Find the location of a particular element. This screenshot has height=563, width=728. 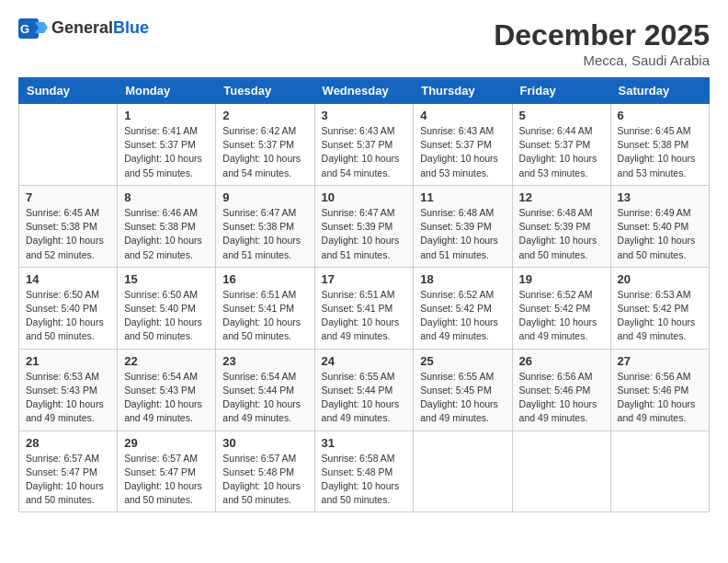

calendar-cell: 12Sunrise: 6:48 AMSunset: 5:39 PMDayligh… is located at coordinates (561, 226).